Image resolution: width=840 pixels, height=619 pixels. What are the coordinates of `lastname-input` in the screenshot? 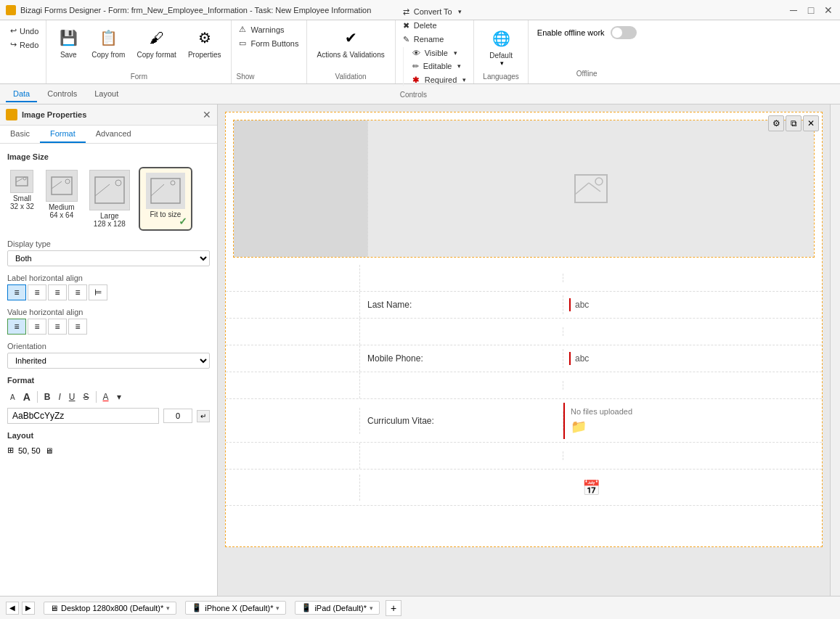 It's located at (693, 305).